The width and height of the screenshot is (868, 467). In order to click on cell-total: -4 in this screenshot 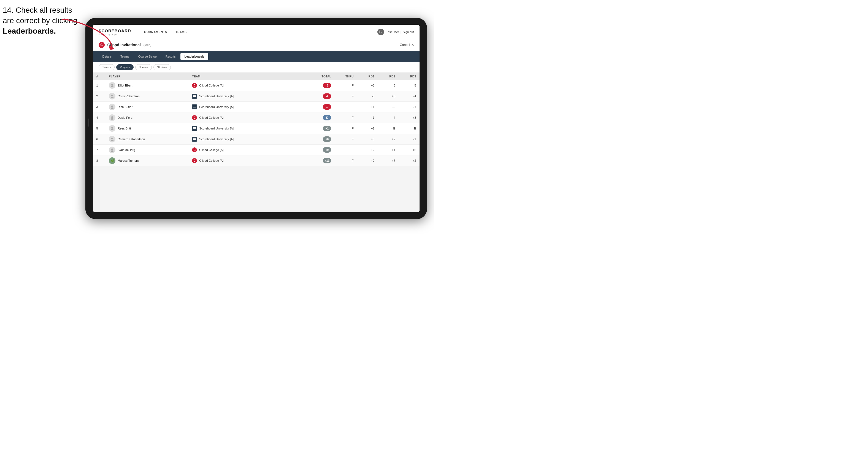, I will do `click(320, 96)`.